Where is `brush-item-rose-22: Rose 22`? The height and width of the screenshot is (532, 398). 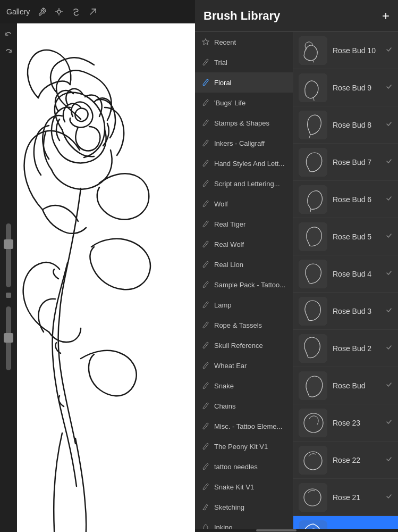 brush-item-rose-22: Rose 22 is located at coordinates (345, 460).